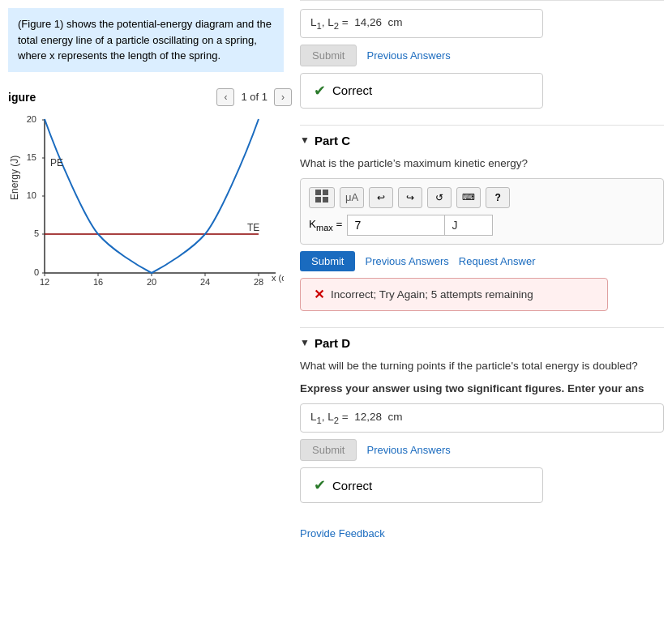  I want to click on provide-feedback-link: Provide Feedback, so click(342, 533).